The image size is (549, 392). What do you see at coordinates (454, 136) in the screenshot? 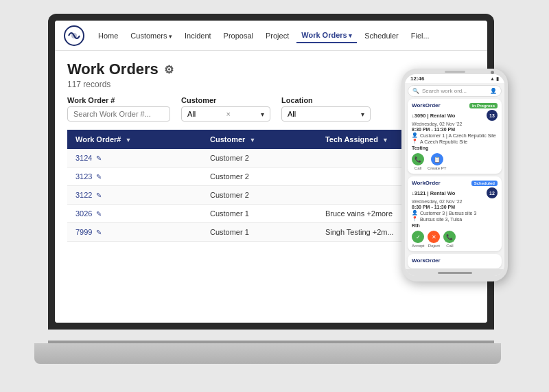
I see `work-order-card-1: WorkOrder In Progress ↓3090 | Rental Wo …` at bounding box center [454, 136].